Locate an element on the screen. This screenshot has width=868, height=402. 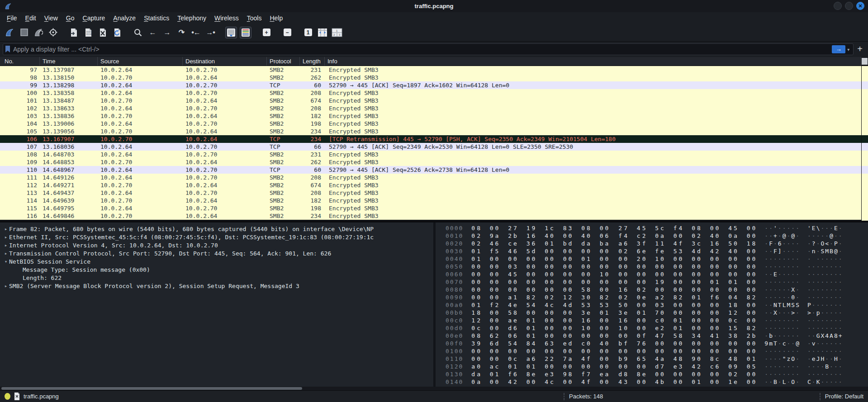
layout-panes-button: 123 is located at coordinates (337, 33).